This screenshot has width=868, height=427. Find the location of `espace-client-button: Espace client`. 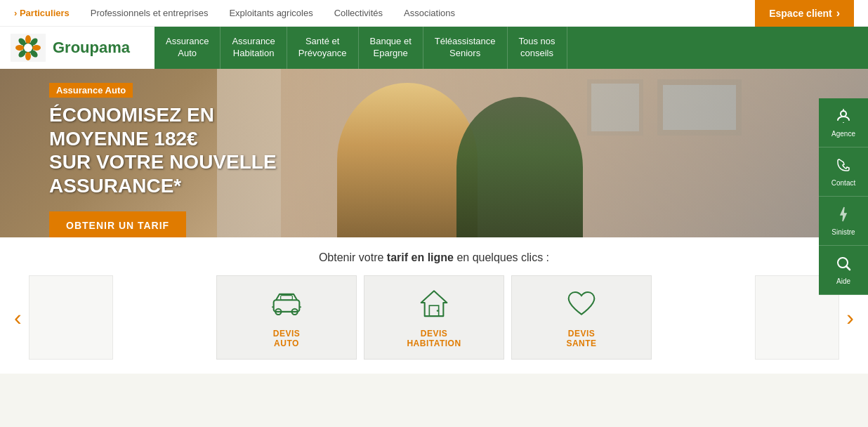

espace-client-button: Espace client is located at coordinates (805, 13).